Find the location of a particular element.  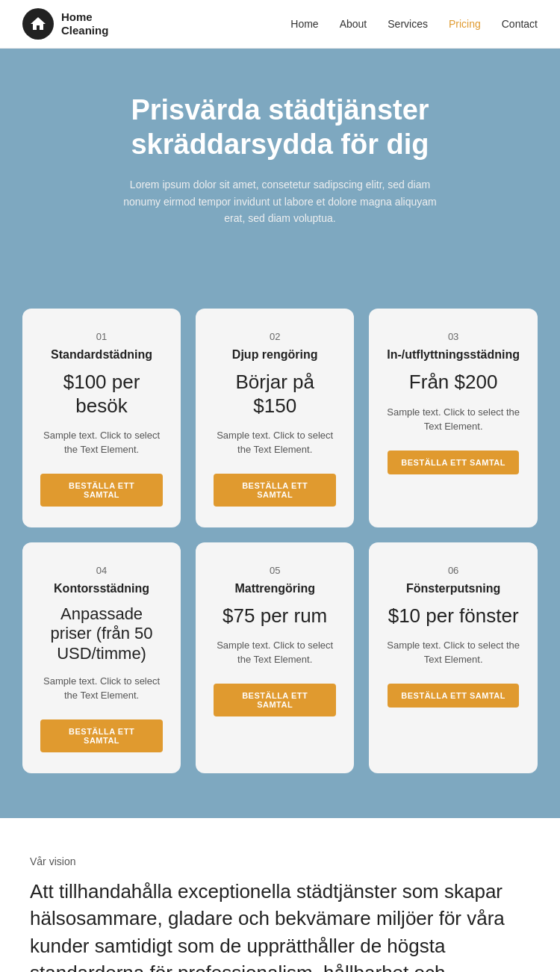

logo-text: Home Cleaning is located at coordinates (85, 24).